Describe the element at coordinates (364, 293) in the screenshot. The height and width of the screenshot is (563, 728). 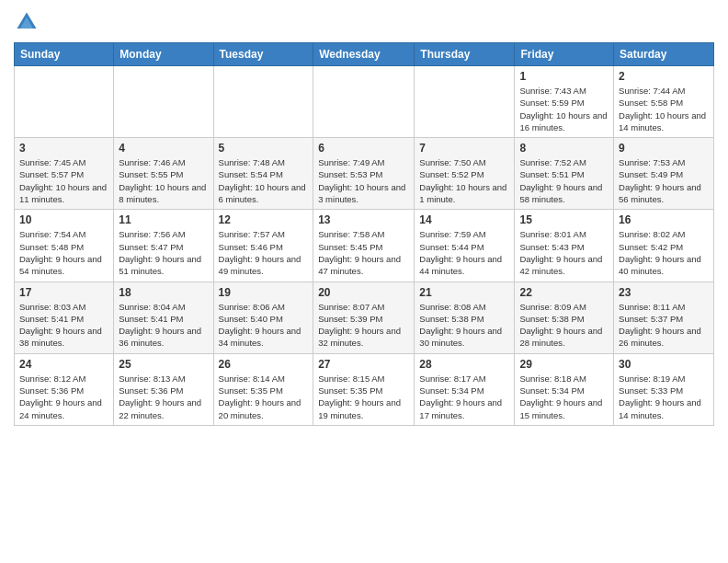
I see `day-number: 20` at that location.